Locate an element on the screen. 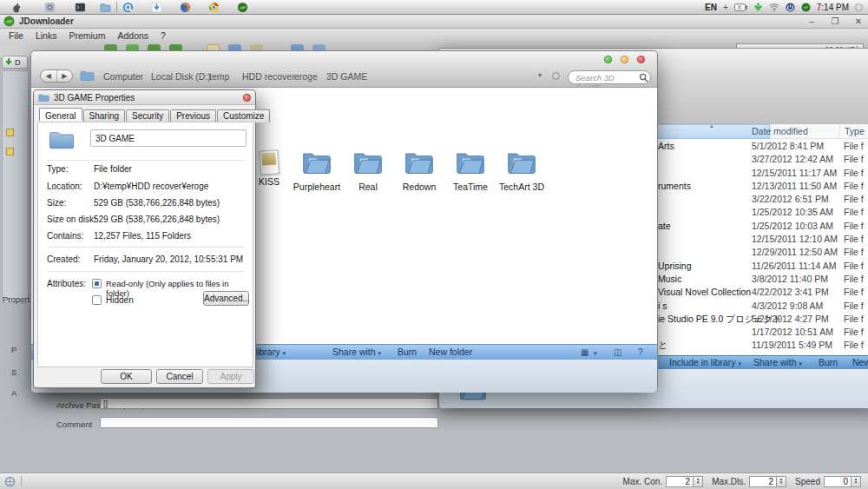 The image size is (868, 489). tab-security: Security is located at coordinates (148, 116).